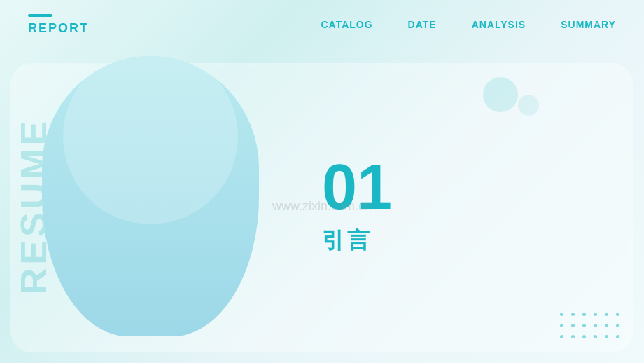 The height and width of the screenshot is (363, 644). Describe the element at coordinates (468, 25) in the screenshot. I see `main-nav: CATALOG DATE ANALYSIS SUMMARY` at that location.